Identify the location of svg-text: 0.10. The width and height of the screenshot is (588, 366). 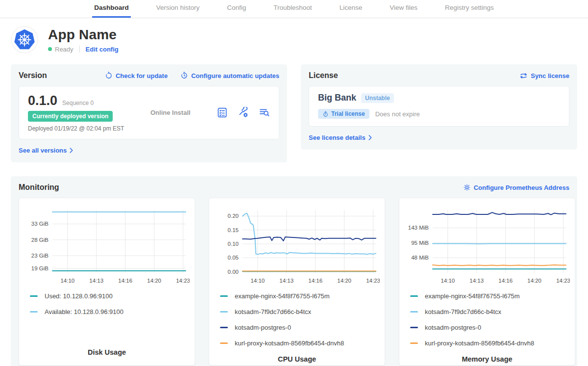
(233, 244).